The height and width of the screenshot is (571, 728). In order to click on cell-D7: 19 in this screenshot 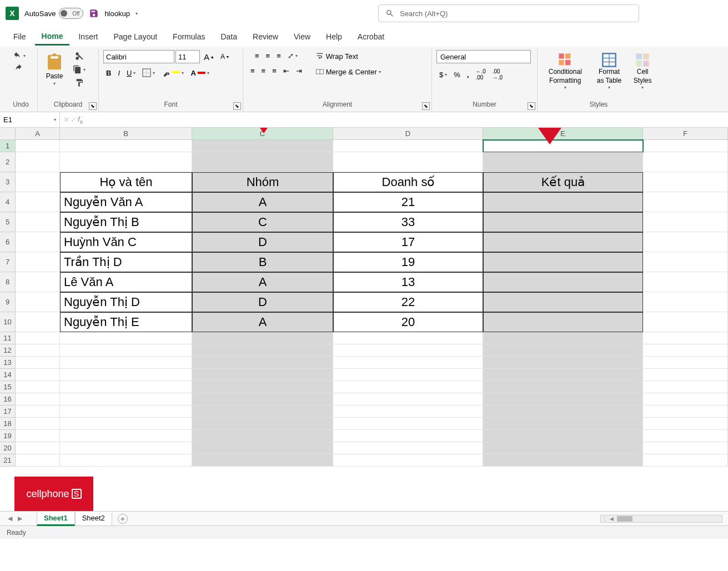, I will do `click(408, 262)`.